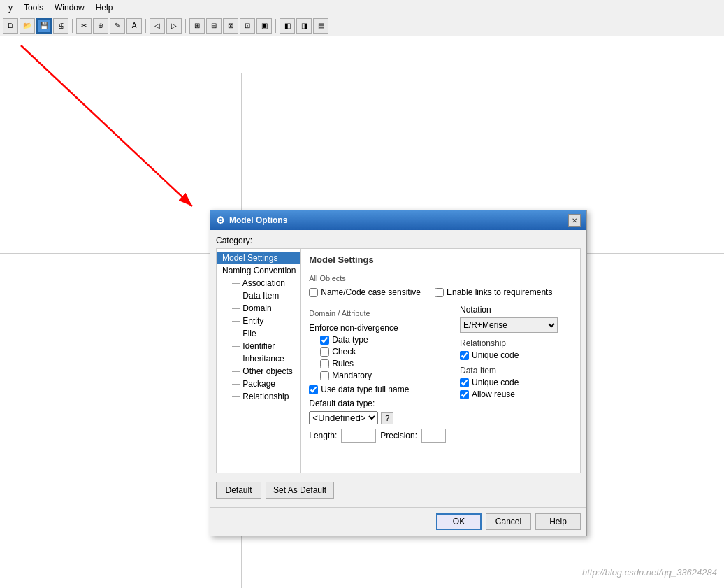 This screenshot has width=724, height=588. Describe the element at coordinates (300, 490) in the screenshot. I see `set-as-default-button: Set As Default` at that location.